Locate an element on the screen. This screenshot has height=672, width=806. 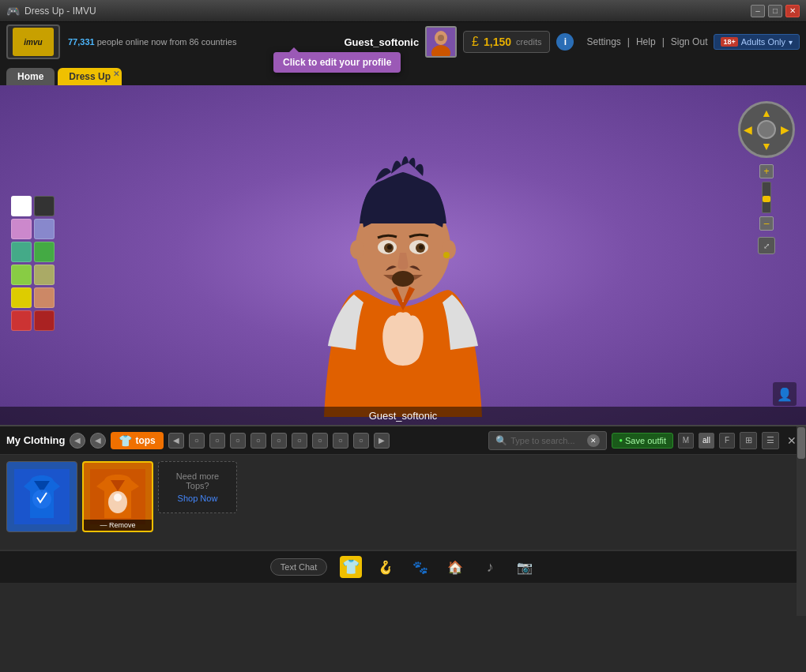
close-button: ✕ is located at coordinates (793, 11).